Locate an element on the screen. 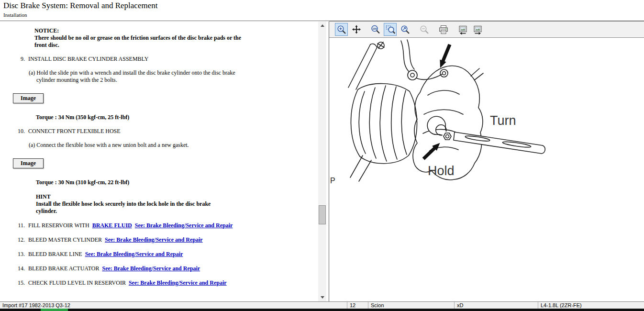 The width and height of the screenshot is (644, 311). step-10a-text: (a) Connect the flexible hose with a new… is located at coordinates (144, 145).